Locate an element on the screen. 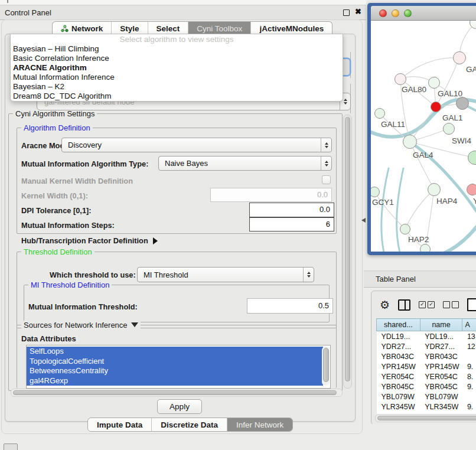 The image size is (476, 450). minimize-light is located at coordinates (396, 13).